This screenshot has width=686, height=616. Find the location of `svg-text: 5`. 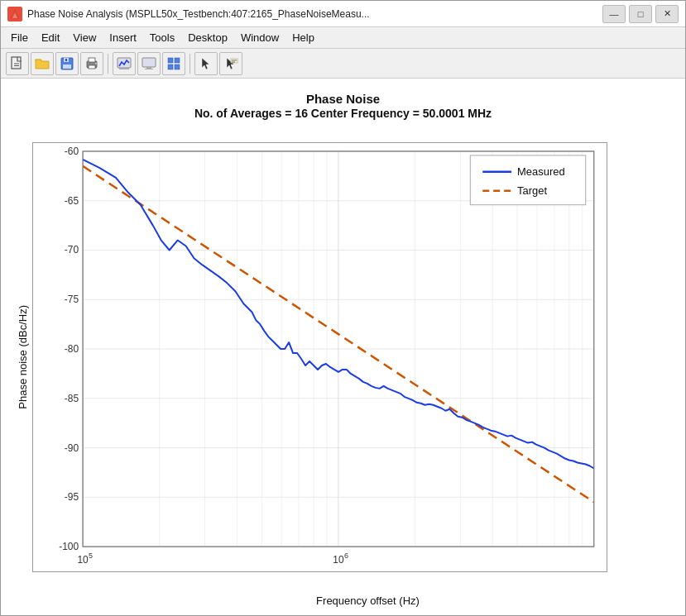

svg-text: 5 is located at coordinates (91, 556).